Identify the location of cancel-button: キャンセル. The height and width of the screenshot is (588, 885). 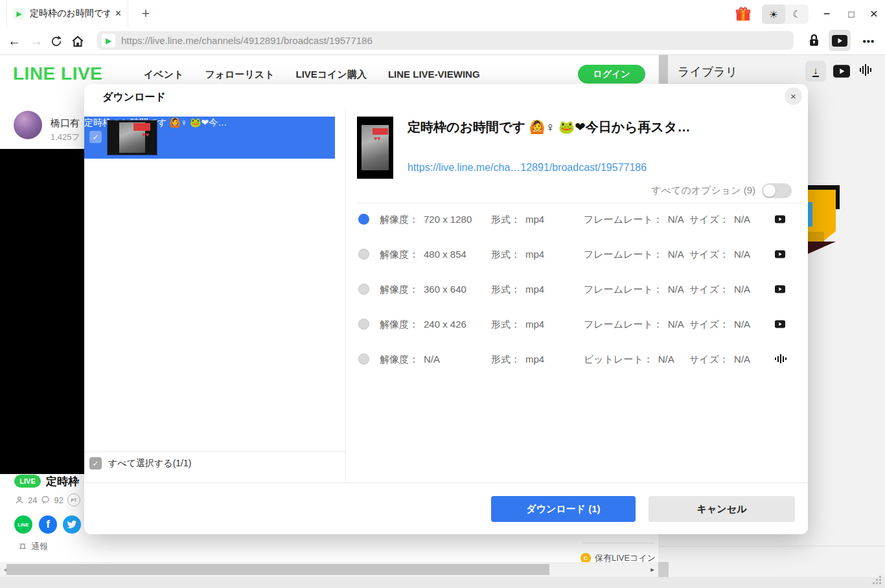
(722, 509).